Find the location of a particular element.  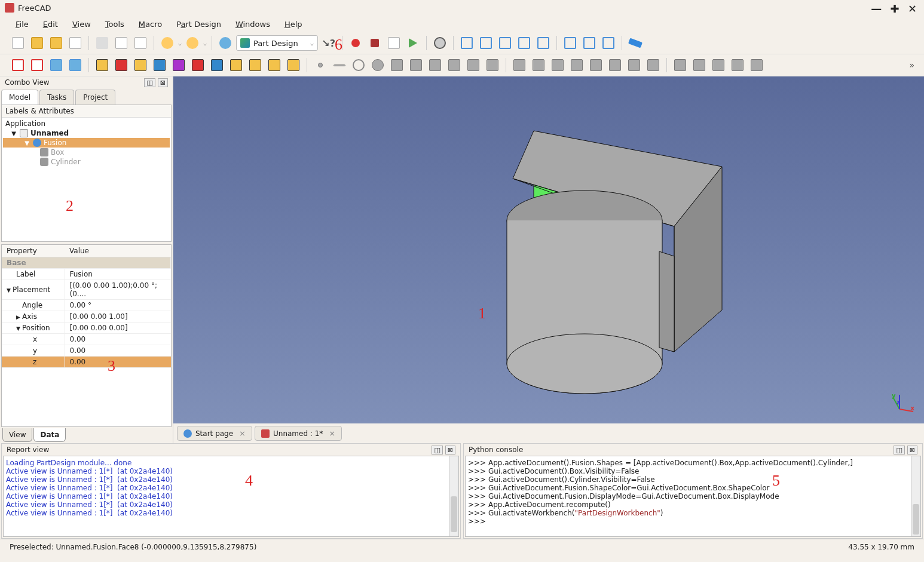

prim5-button is located at coordinates (179, 65).